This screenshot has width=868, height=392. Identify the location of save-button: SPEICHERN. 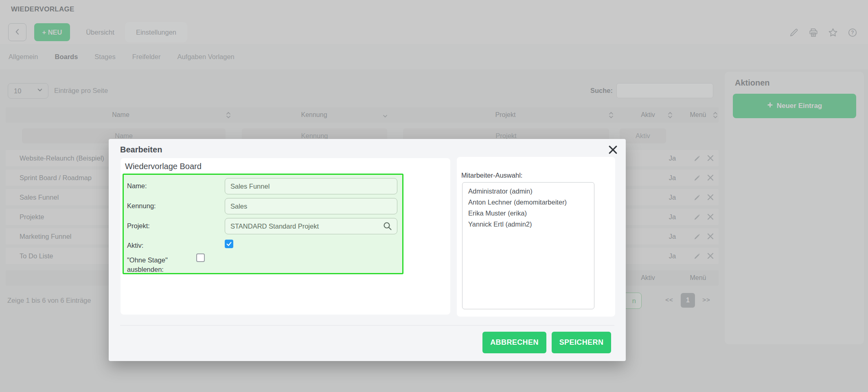
(581, 342).